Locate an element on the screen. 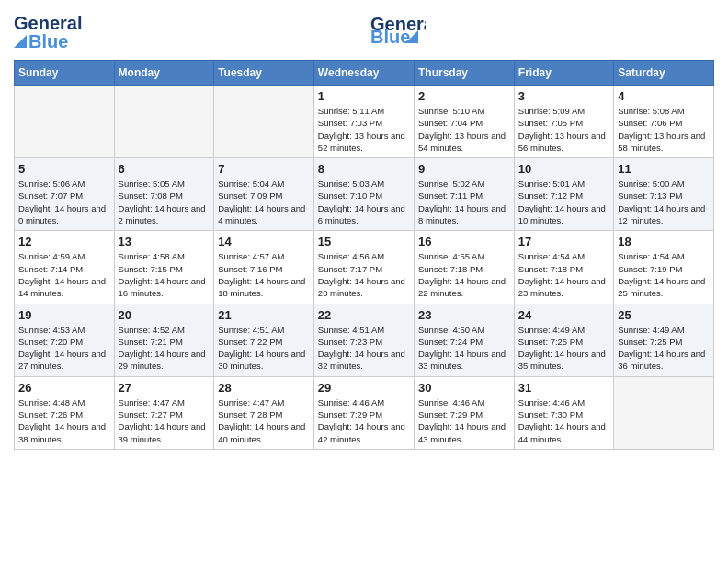 The width and height of the screenshot is (728, 563). col-header-friday: Friday is located at coordinates (563, 74).